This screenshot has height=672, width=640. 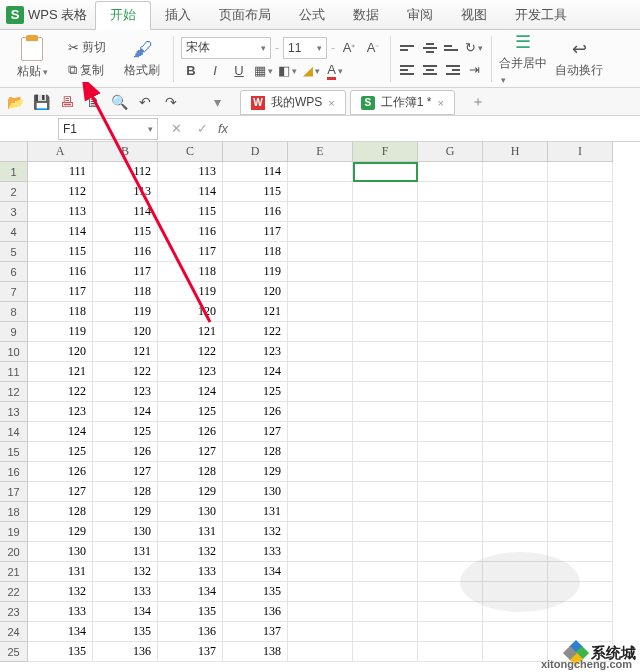 I want to click on cell-A23: 133, so click(x=60, y=612).